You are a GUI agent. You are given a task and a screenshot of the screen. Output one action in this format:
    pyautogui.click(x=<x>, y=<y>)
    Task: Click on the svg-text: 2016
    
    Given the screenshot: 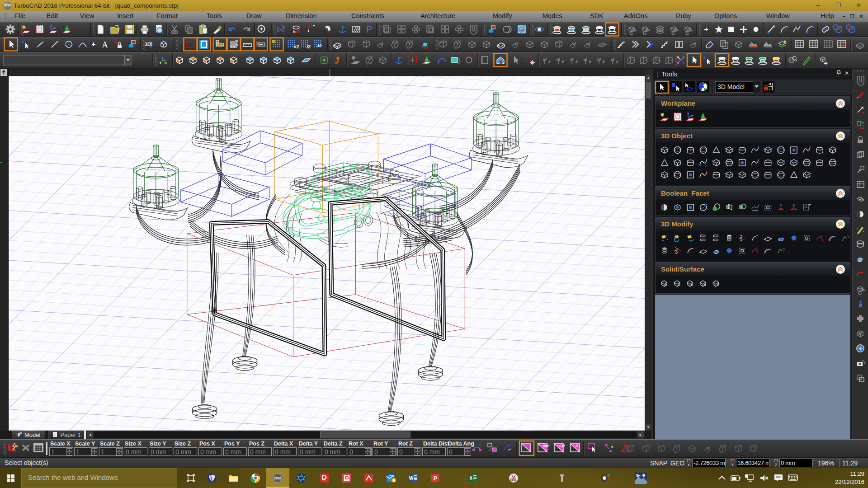 What is the action you would take?
    pyautogui.click(x=278, y=478)
    